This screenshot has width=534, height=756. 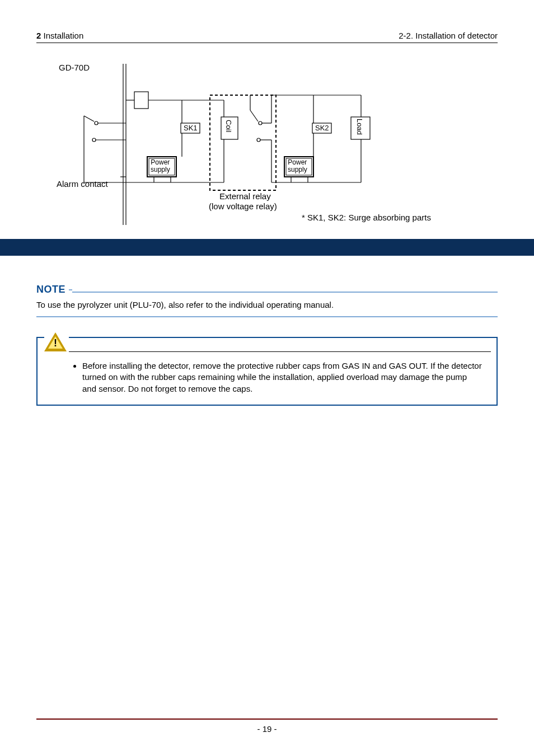 I want to click on caution-block: ! Before installing the detector, remove…, so click(x=267, y=372).